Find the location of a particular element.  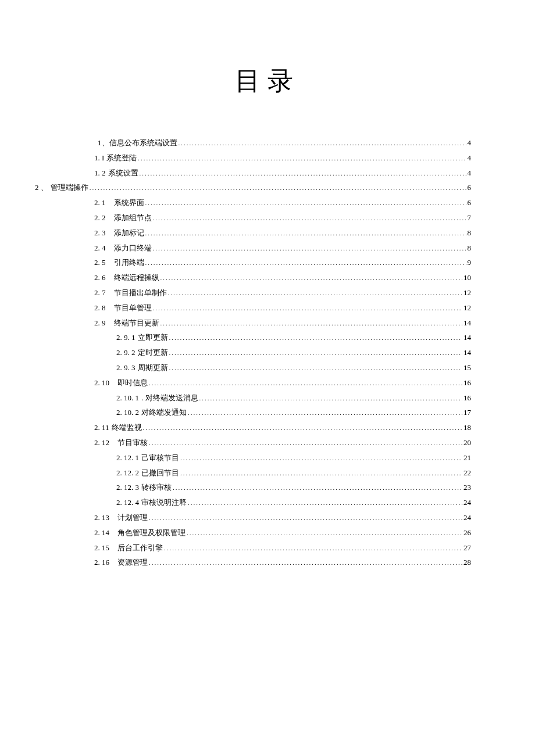

toc-page-number: 12 is located at coordinates (468, 293).